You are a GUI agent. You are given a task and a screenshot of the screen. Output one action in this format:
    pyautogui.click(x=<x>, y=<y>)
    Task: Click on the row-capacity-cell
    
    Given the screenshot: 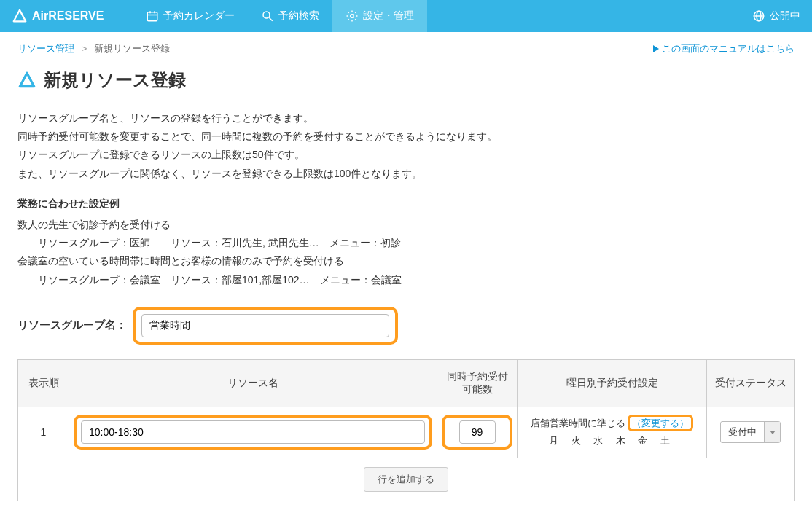 What is the action you would take?
    pyautogui.click(x=477, y=432)
    